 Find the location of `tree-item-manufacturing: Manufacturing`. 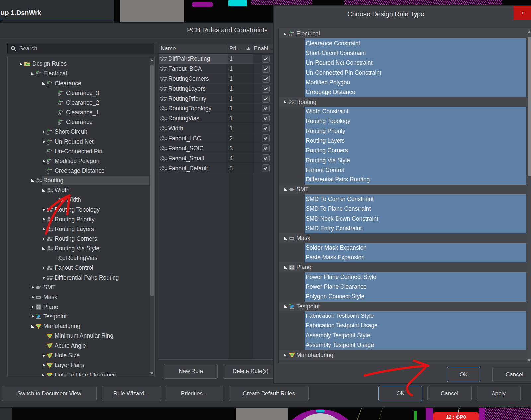

tree-item-manufacturing: Manufacturing is located at coordinates (78, 326).